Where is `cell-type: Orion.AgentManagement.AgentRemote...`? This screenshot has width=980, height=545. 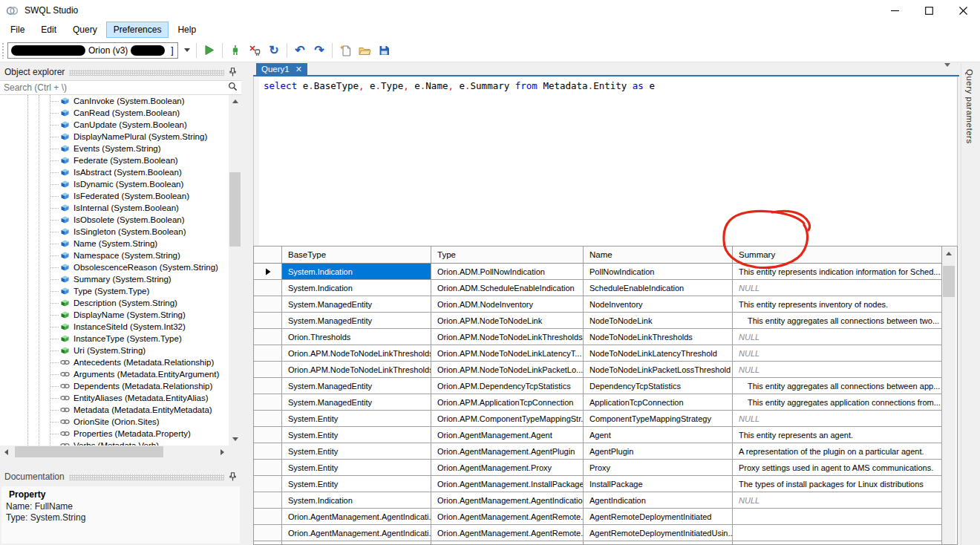 cell-type: Orion.AgentManagement.AgentRemote... is located at coordinates (508, 517).